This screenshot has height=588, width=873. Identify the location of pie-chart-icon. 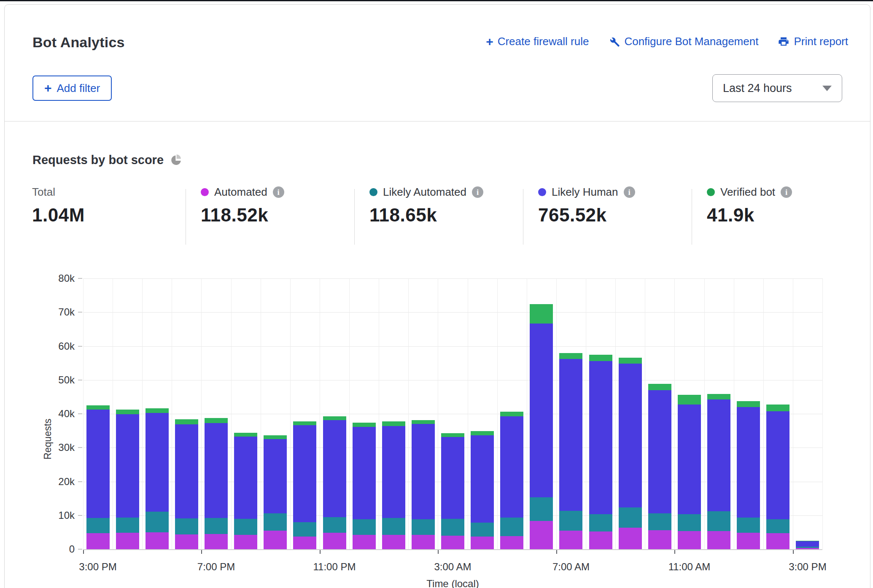
(176, 160).